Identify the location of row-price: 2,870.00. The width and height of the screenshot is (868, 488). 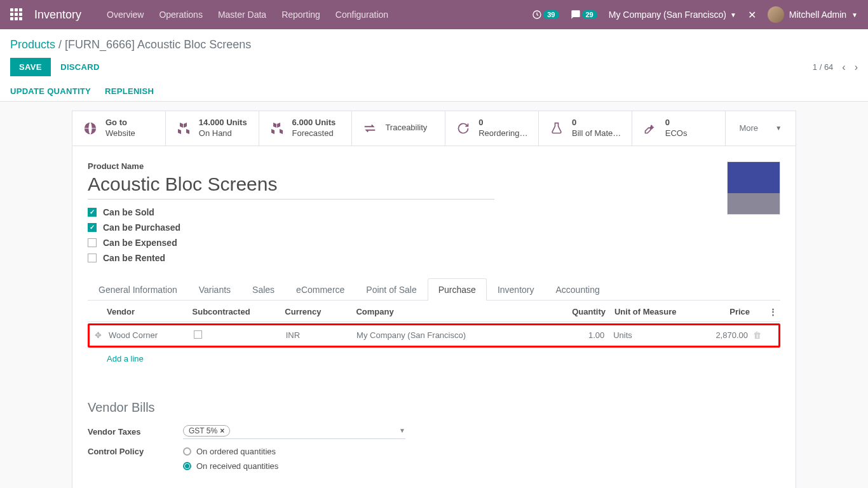
(719, 336).